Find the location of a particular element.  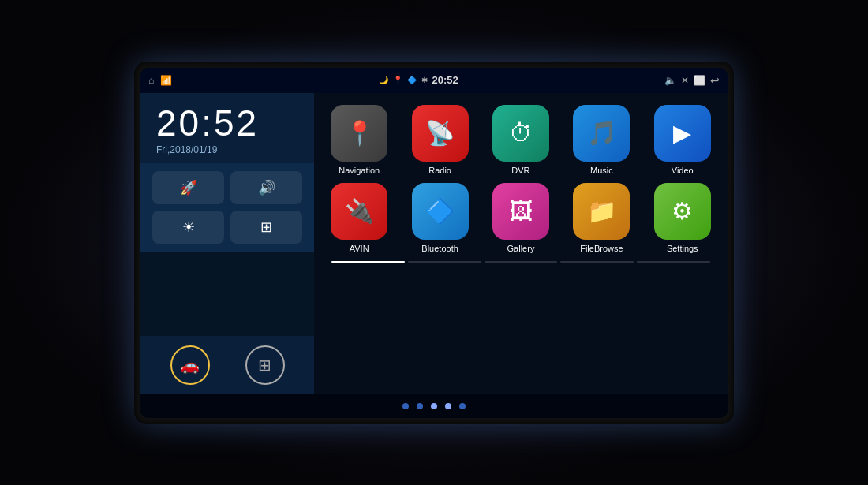

radio-label: Radio is located at coordinates (440, 170).